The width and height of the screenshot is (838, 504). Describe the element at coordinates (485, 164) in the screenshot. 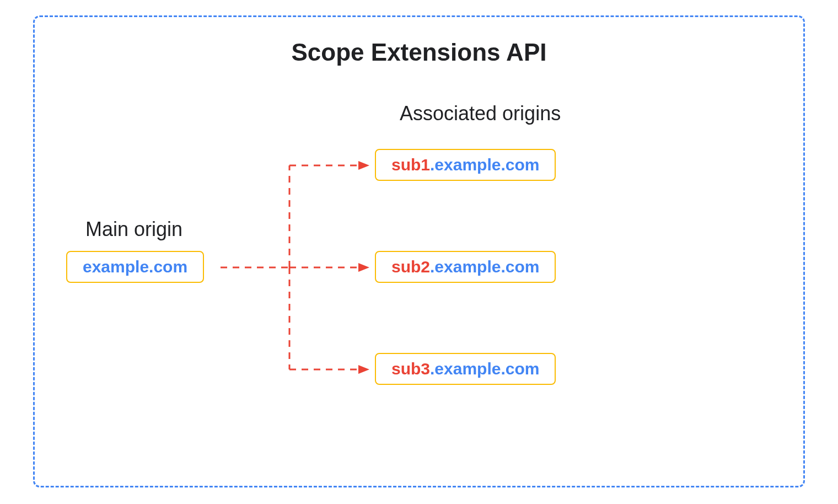

I see `domain-suffix-1: .example.com` at that location.